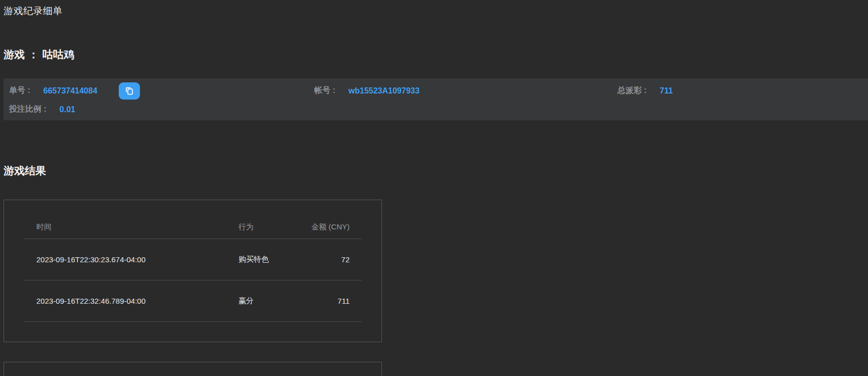 This screenshot has height=376, width=868. I want to click on row-time: 2023-09-16T22:32:46.789-04:00, so click(125, 301).